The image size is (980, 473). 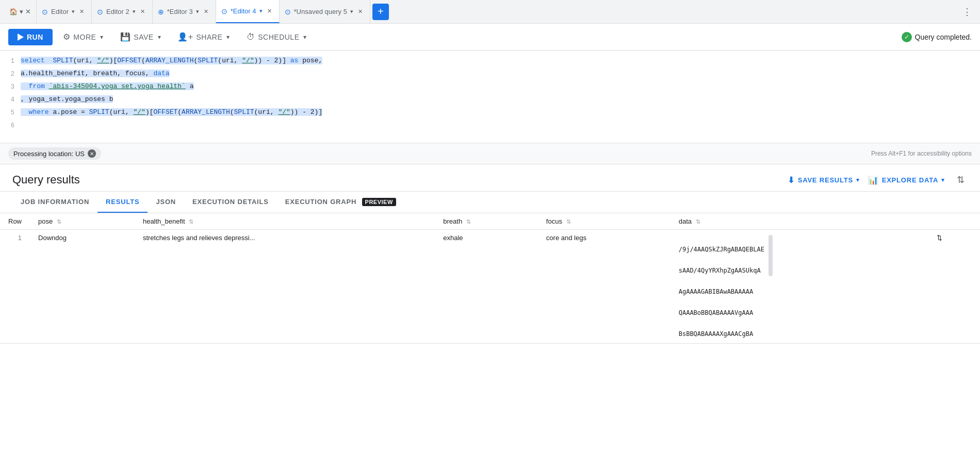 What do you see at coordinates (118, 11) in the screenshot?
I see `editor2-label: Editor 2` at bounding box center [118, 11].